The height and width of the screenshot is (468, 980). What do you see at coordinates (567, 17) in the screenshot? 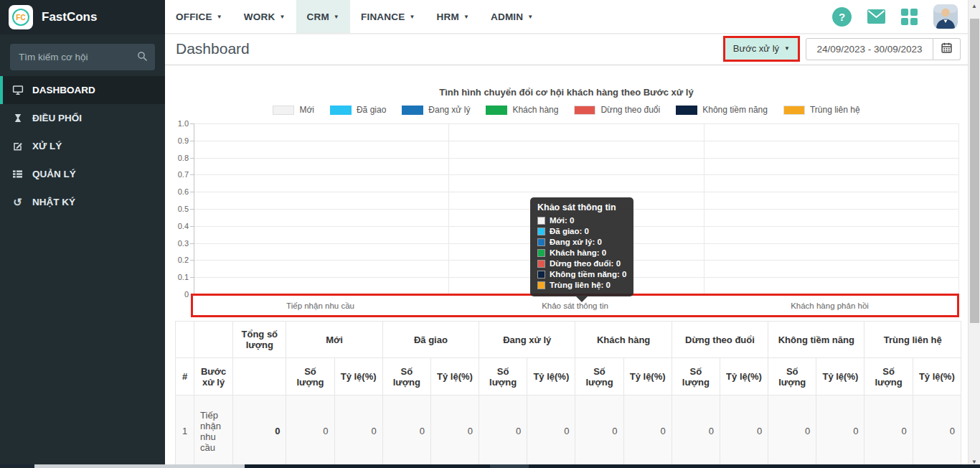
I see `top-navbar: OFFICE▼WORK▼CRM▼FINANCE▼HRM▼ADMIN▼ ?` at bounding box center [567, 17].